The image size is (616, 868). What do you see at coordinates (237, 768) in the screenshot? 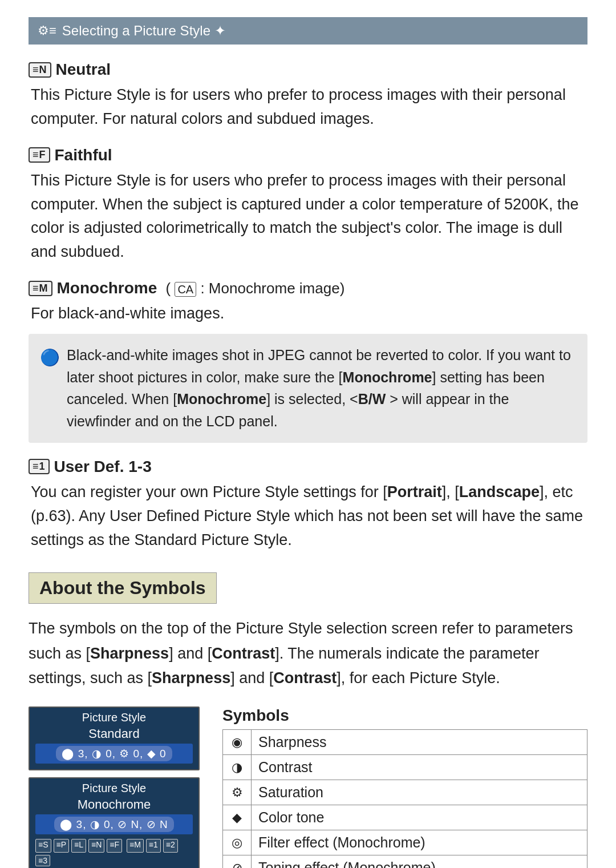
I see `symbol-icon-contrast: ◑` at bounding box center [237, 768].